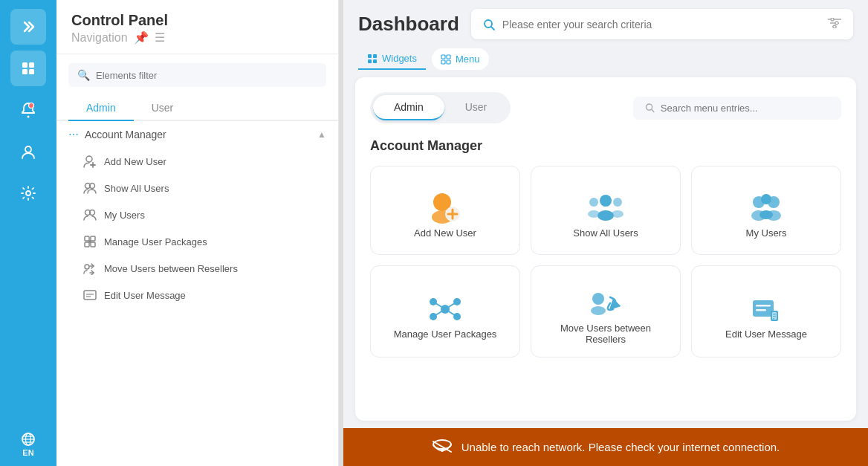 This screenshot has width=868, height=466. I want to click on filter-button, so click(835, 24).